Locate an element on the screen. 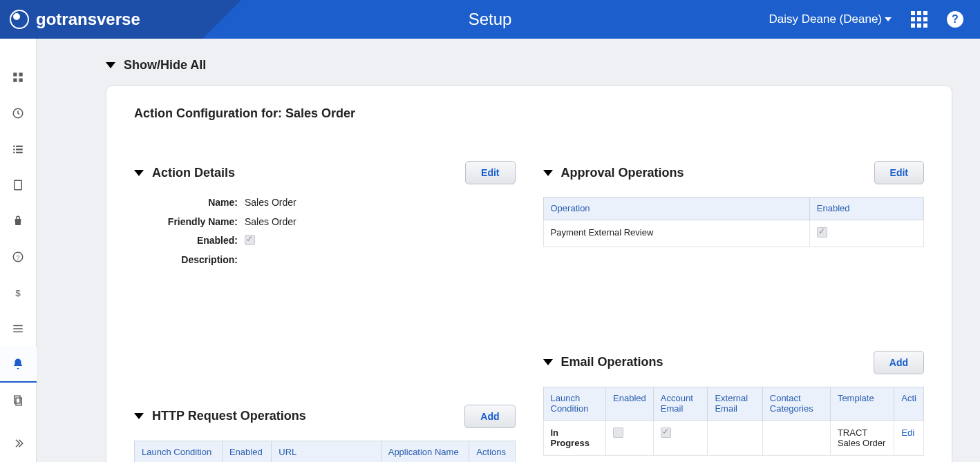 This screenshot has width=980, height=462. sidebar-bell is located at coordinates (18, 365).